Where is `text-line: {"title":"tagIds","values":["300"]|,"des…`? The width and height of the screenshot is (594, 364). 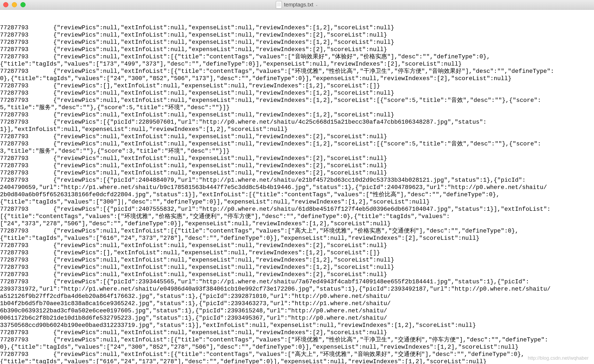
text-line: {"title":"tagIds","values":["300"]|,"des… is located at coordinates (297, 202).